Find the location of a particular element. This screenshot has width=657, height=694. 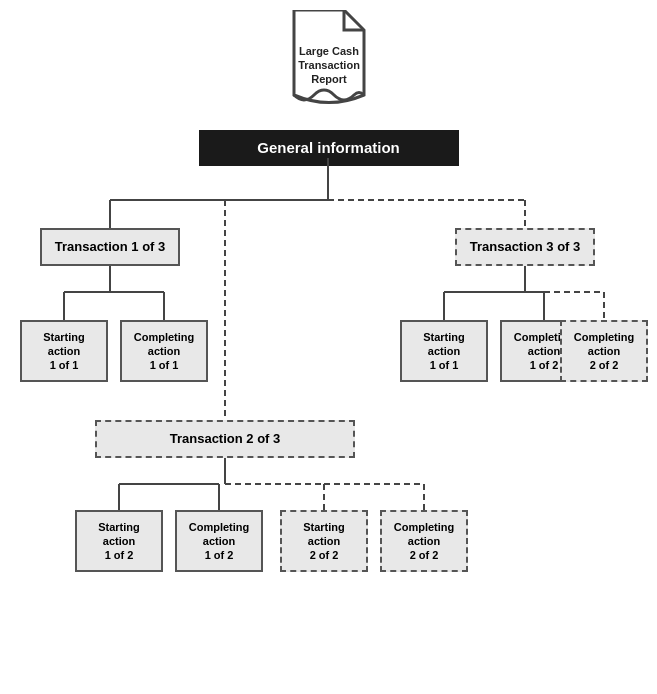

transaction-1-label: Transaction 1 of 3 is located at coordinates (110, 248).